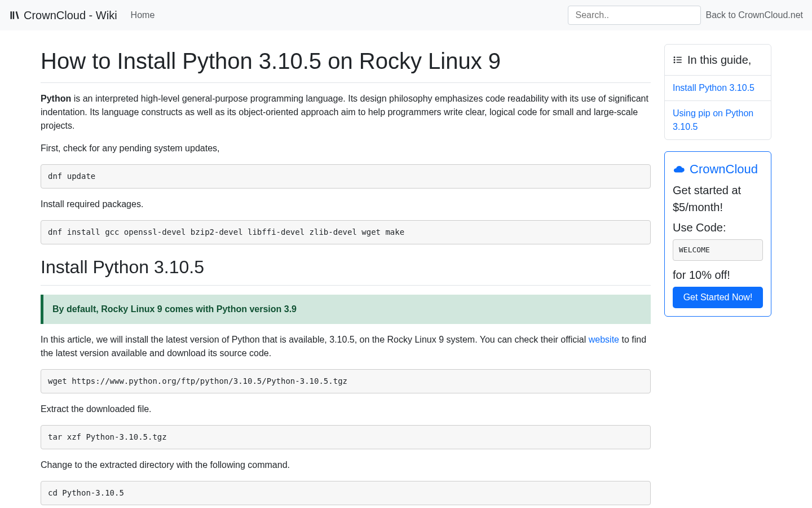 The image size is (812, 508). I want to click on search-input, so click(634, 15).